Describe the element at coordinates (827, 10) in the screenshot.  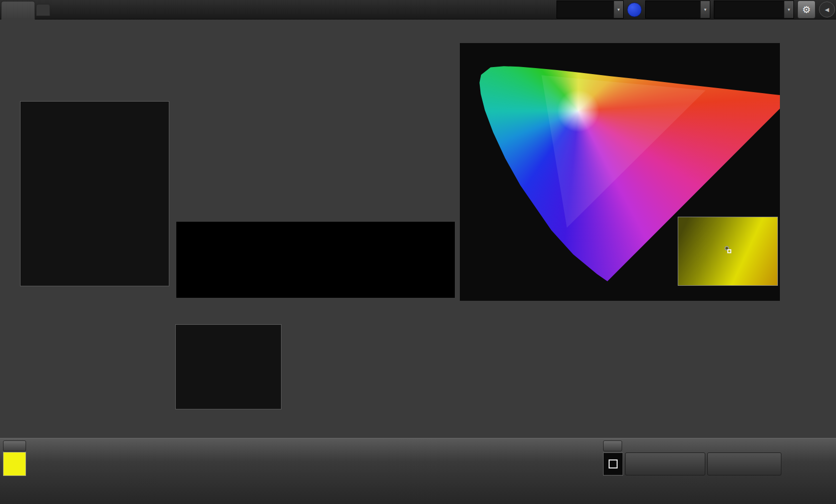
I see `collapse-arrow-icon: ◀` at that location.